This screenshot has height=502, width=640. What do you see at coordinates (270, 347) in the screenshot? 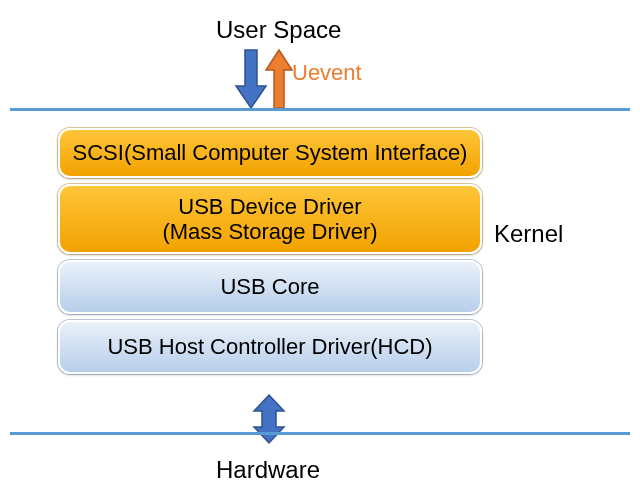
I see `layer-hcd: USB Host Controller Driver(HCD)` at bounding box center [270, 347].